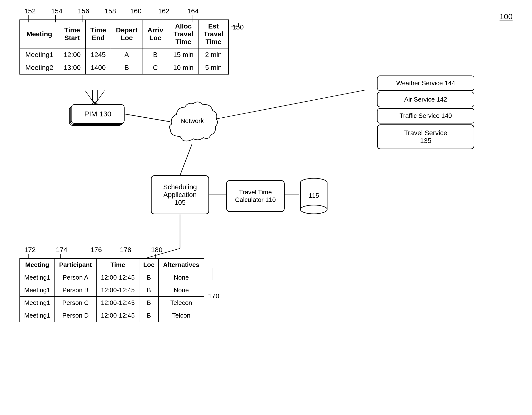 The image size is (532, 415). I want to click on cell-b2: B, so click(127, 68).